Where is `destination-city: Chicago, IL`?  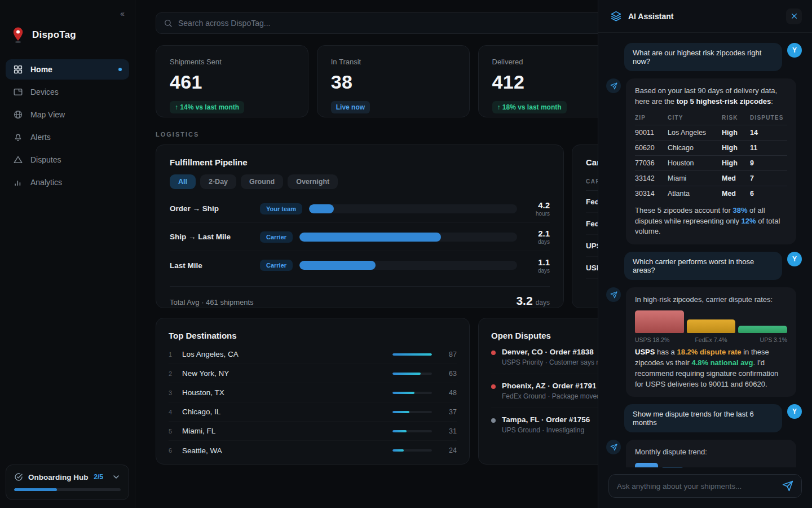 destination-city: Chicago, IL is located at coordinates (288, 412).